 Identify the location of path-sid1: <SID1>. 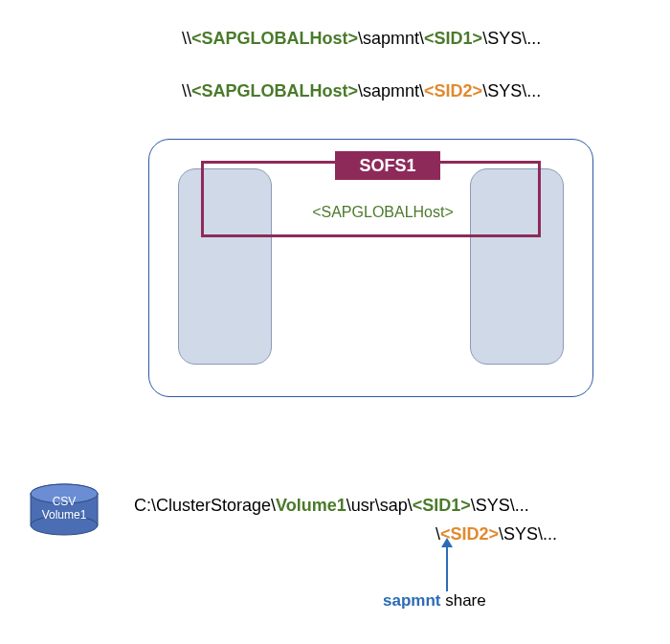
(454, 38).